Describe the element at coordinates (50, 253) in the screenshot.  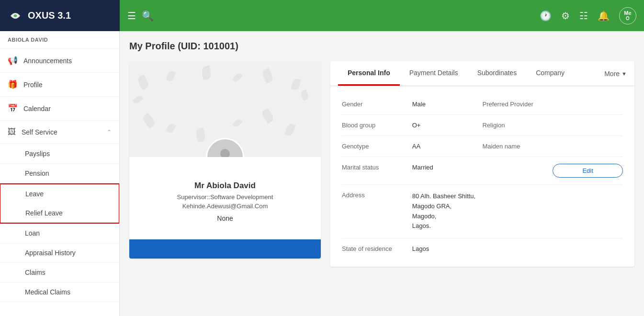
I see `sidebar-item-appraisal-history-label: Appraisal History` at that location.